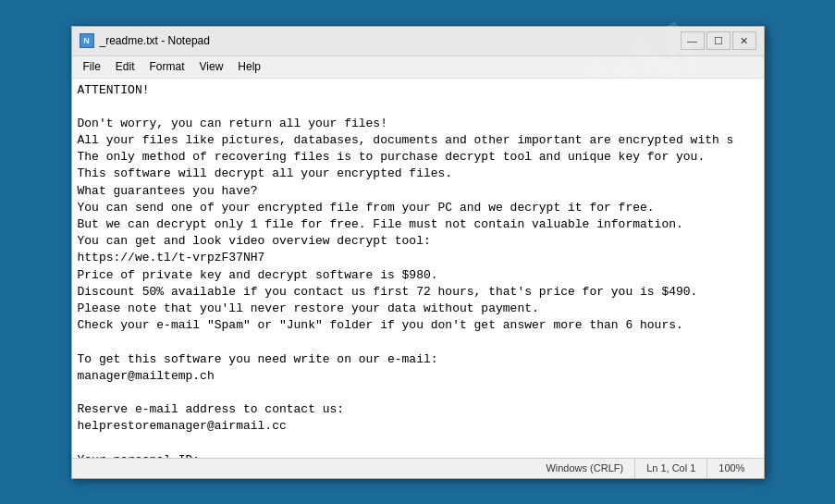 This screenshot has height=504, width=835. I want to click on line-ending-indicator: Windows (CRLF), so click(584, 468).